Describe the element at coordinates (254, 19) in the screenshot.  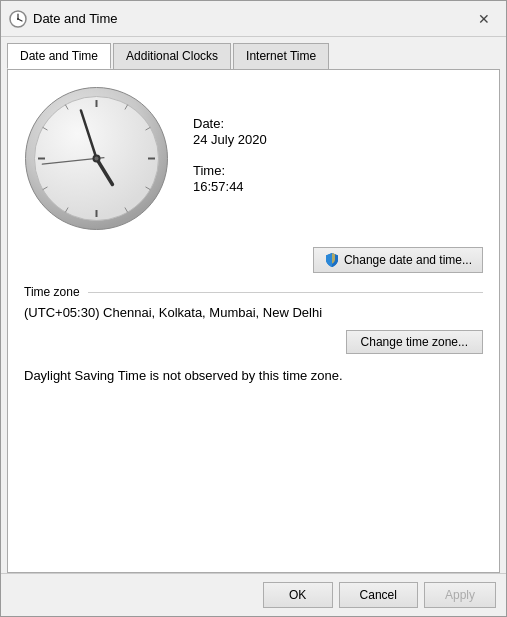
I see `title-bar: Date and Time ✕` at that location.